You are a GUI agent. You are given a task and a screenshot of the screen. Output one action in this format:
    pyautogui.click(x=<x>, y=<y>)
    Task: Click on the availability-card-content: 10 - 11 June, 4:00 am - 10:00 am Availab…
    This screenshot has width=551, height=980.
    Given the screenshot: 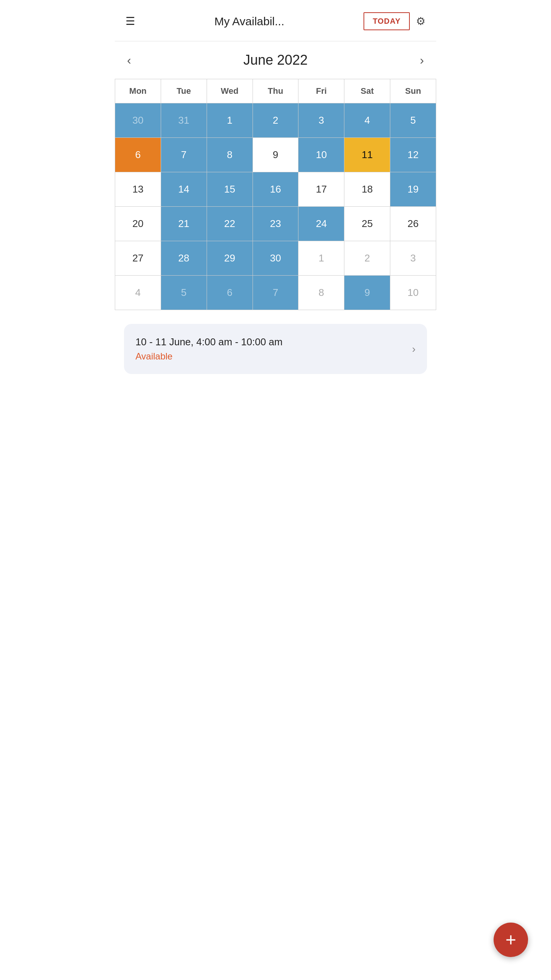 What is the action you would take?
    pyautogui.click(x=209, y=349)
    